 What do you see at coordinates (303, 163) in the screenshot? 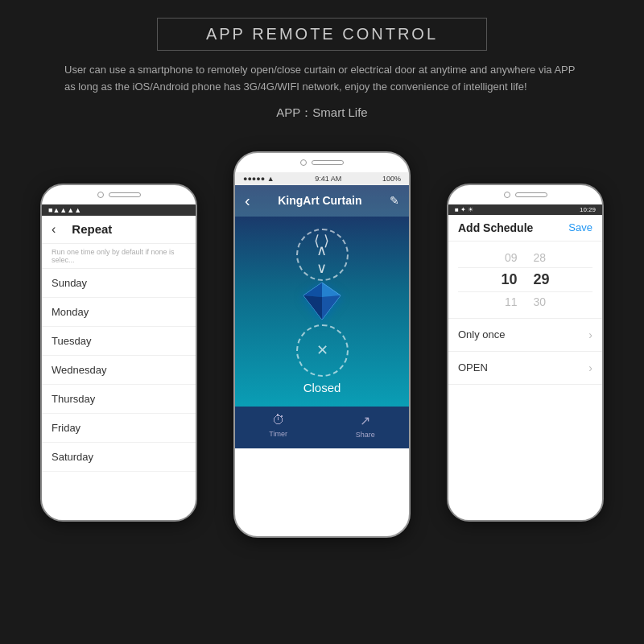
I see `center-camera` at bounding box center [303, 163].